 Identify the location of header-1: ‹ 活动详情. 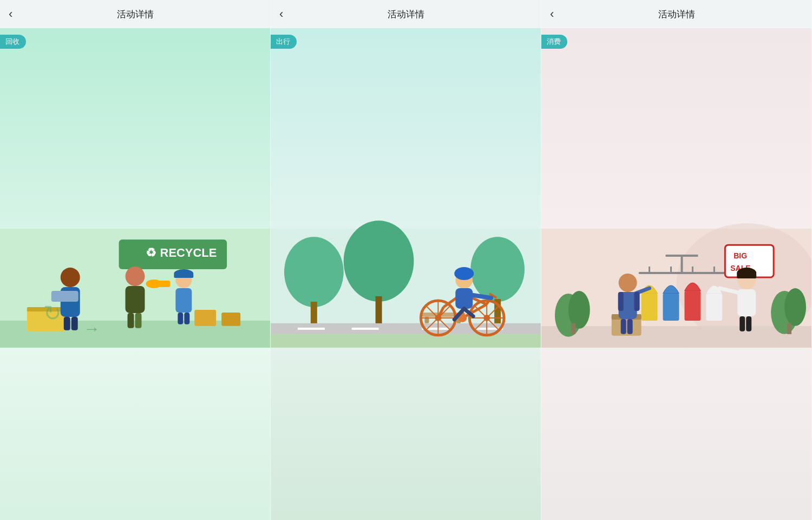
(135, 14).